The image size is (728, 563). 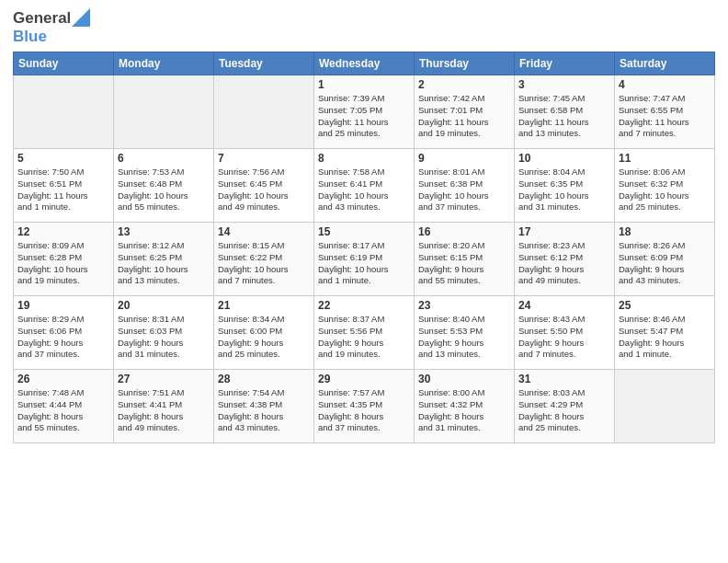 I want to click on calendar-cell: 6Sunrise: 7:53 AM Sunset: 6:48 PM Daylig…, so click(x=164, y=186).